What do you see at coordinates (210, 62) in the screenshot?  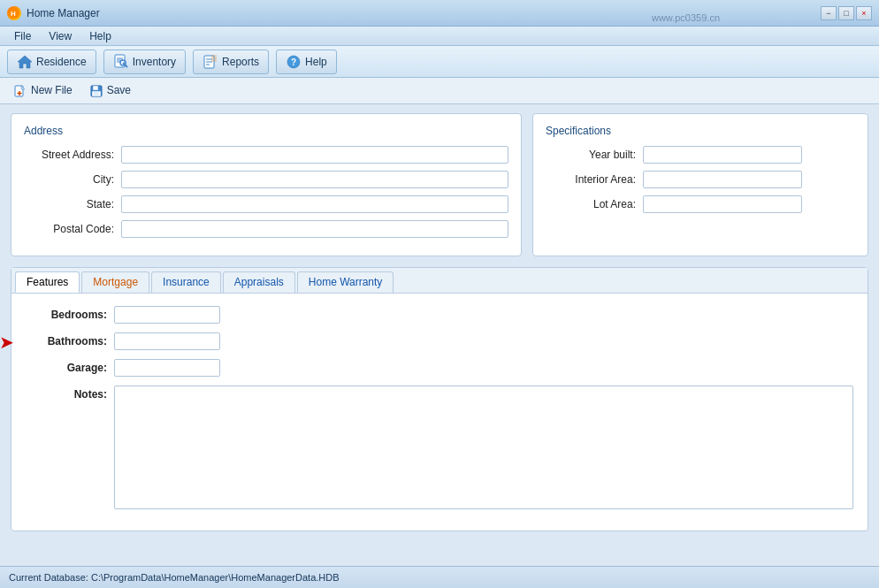 I see `reports-icon` at bounding box center [210, 62].